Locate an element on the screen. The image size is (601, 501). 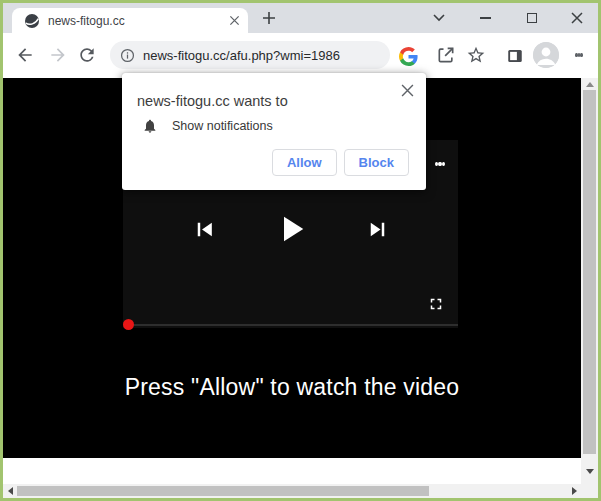
progress-handle is located at coordinates (128, 324).